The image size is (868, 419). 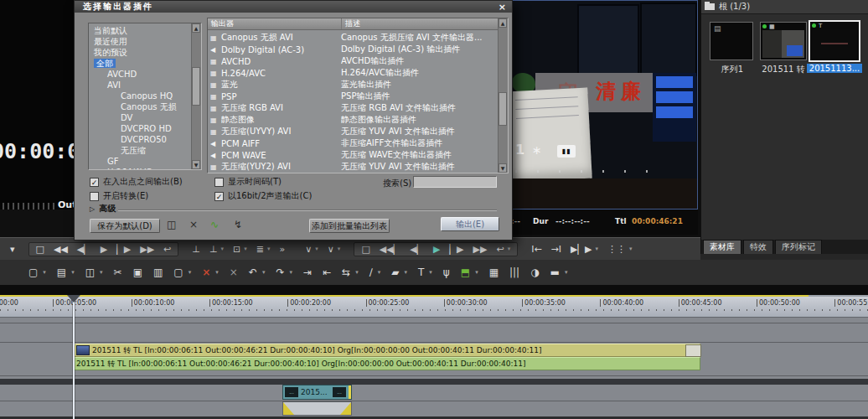 I want to click on bin-clip-sequence: ▤, so click(x=731, y=41).